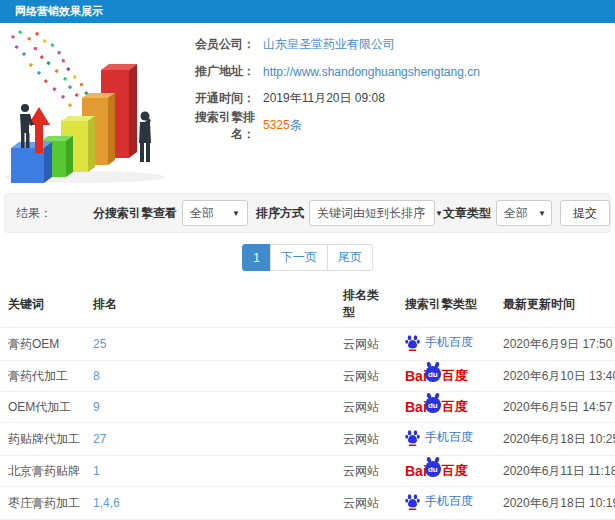 Image resolution: width=615 pixels, height=520 pixels. What do you see at coordinates (219, 72) in the screenshot?
I see `promo-url-label: 推广地址：` at bounding box center [219, 72].